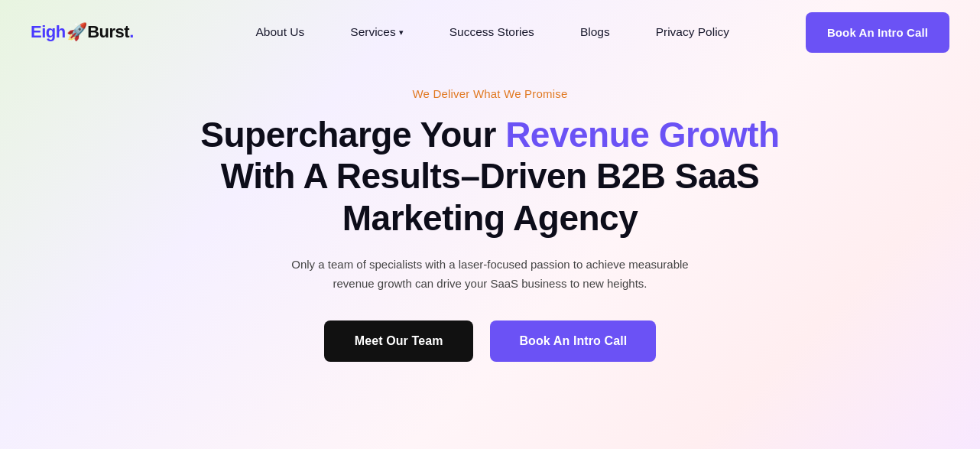 The height and width of the screenshot is (449, 980). What do you see at coordinates (492, 32) in the screenshot?
I see `nav-links: About Us Services ▾ Success Stories Blog…` at bounding box center [492, 32].